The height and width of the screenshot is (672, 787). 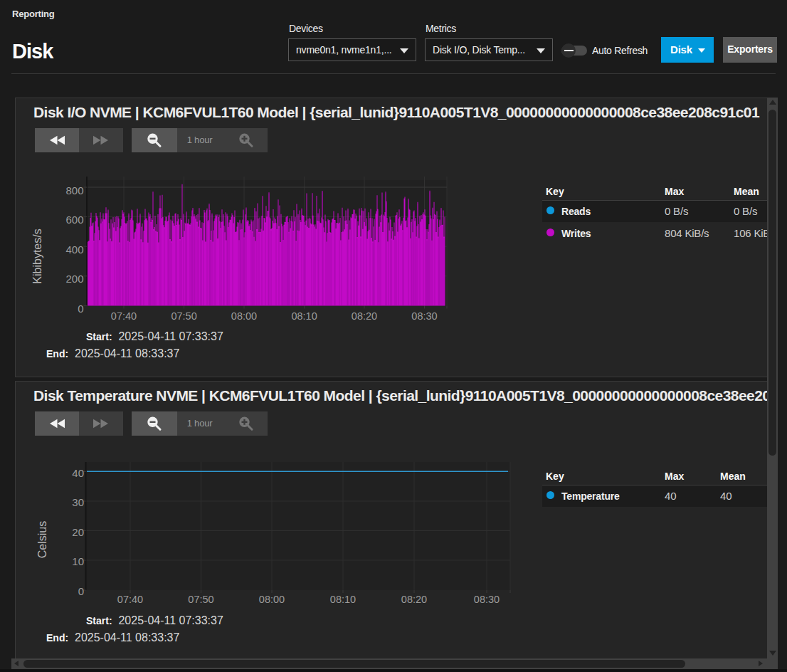 I want to click on svg-text: 600, so click(x=74, y=219).